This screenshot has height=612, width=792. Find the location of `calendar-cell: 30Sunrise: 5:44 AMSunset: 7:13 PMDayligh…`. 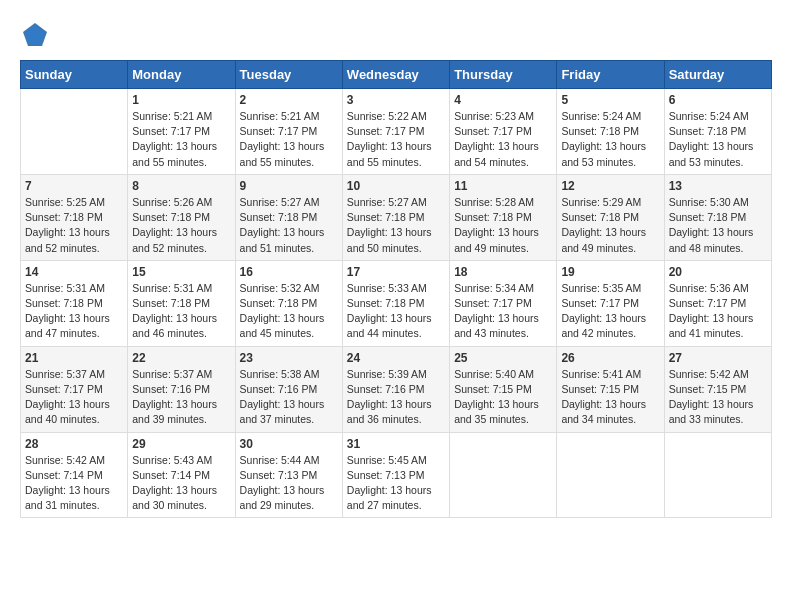

calendar-cell: 30Sunrise: 5:44 AMSunset: 7:13 PMDayligh… is located at coordinates (288, 475).